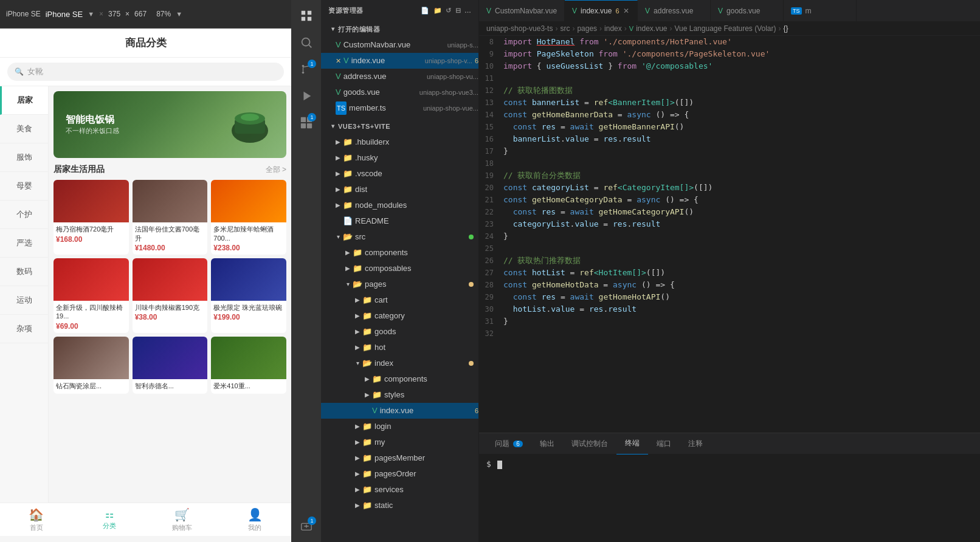 Image resolution: width=980 pixels, height=542 pixels. I want to click on tab-index: V index.vue 6 ✕, so click(601, 11).